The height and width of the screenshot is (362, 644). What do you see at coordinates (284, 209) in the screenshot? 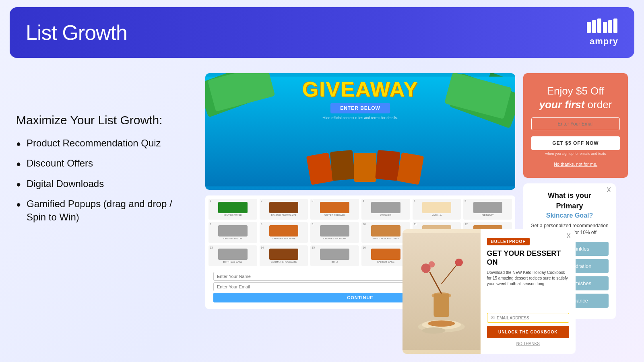
I see `product-cell-2: 2 DOUBLE CHOCOLATE` at bounding box center [284, 209].